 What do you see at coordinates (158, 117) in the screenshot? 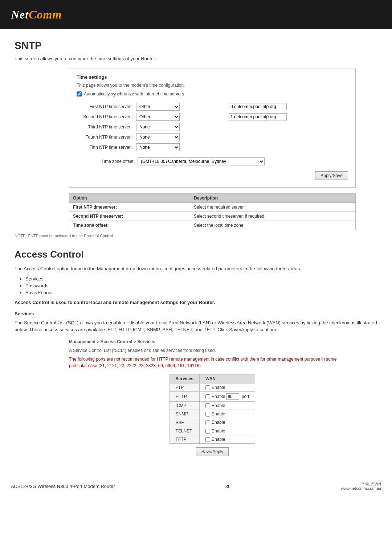
I see `ntp-select-1: NoneOtherpool.ntp.orgtime.nist.gov` at bounding box center [158, 117].